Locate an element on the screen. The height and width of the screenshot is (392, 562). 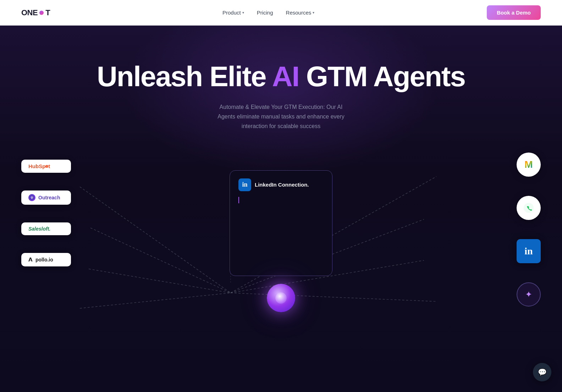
phone-icon-circle is located at coordinates (529, 208).